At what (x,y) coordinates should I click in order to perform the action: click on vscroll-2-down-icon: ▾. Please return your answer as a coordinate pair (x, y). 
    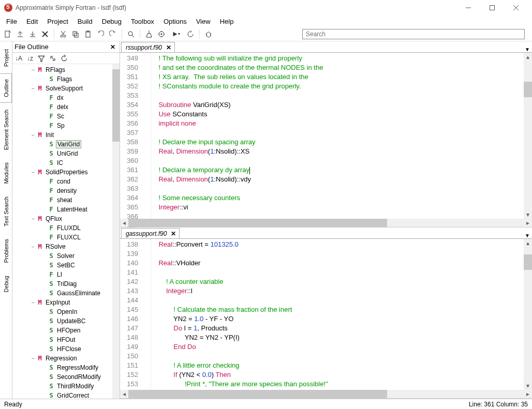
    Looking at the image, I should click on (528, 386).